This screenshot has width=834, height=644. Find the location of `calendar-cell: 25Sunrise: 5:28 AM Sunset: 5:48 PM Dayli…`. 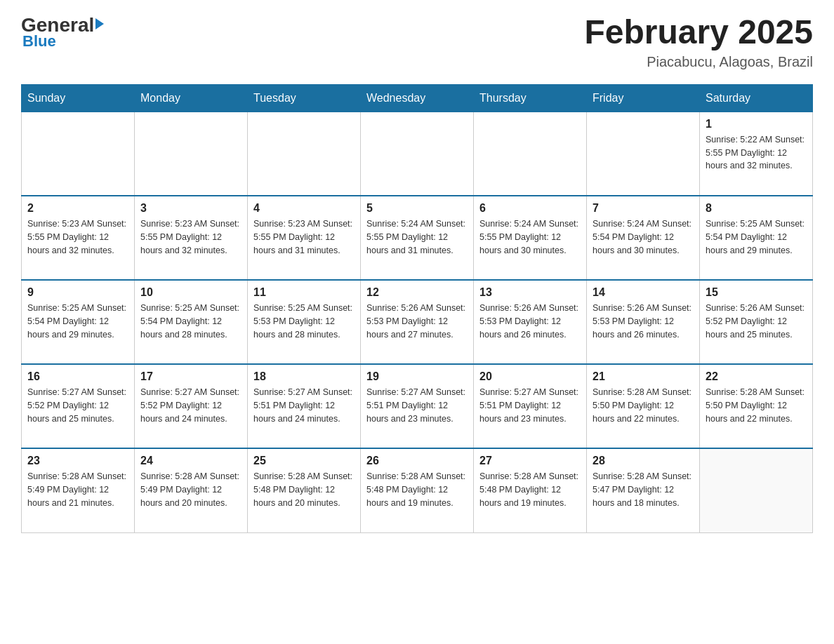

calendar-cell: 25Sunrise: 5:28 AM Sunset: 5:48 PM Dayli… is located at coordinates (305, 490).